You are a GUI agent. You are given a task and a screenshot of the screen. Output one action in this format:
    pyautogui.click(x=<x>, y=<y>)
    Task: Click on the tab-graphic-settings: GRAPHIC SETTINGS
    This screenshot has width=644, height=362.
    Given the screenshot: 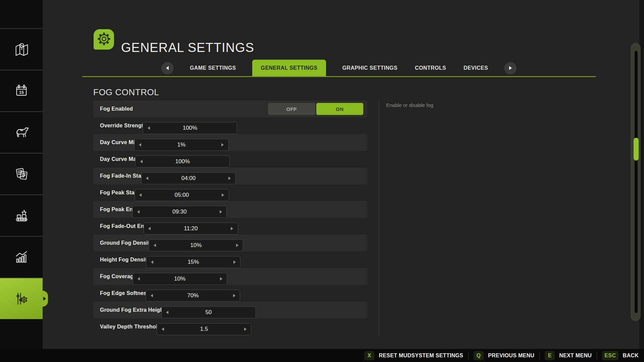 What is the action you would take?
    pyautogui.click(x=370, y=68)
    